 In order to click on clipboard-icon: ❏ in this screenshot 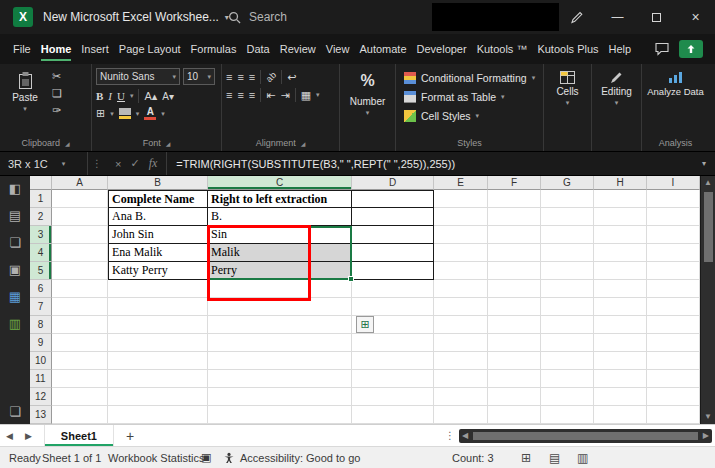, I will do `click(15, 242)`.